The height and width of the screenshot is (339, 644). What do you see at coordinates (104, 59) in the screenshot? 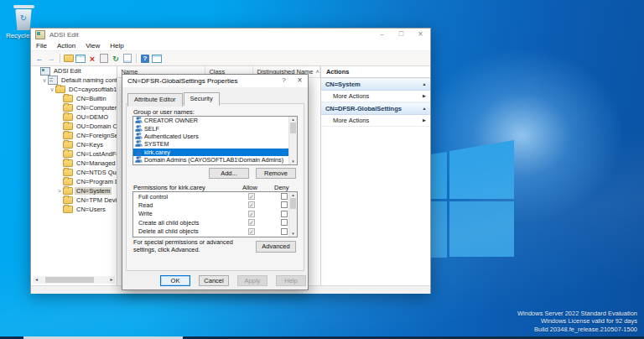
I see `properties-icon` at bounding box center [104, 59].